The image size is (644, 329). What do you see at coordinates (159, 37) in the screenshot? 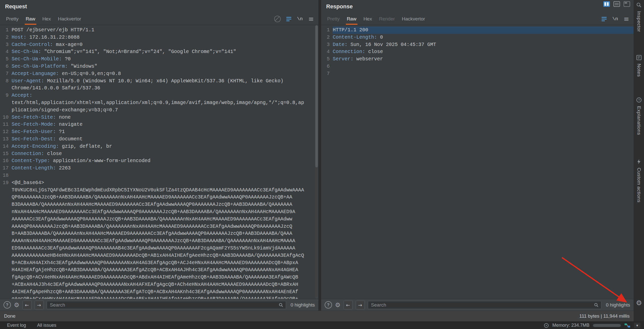
I see `editor-row: 2Host: 172.16.31.22:8088` at bounding box center [159, 37].